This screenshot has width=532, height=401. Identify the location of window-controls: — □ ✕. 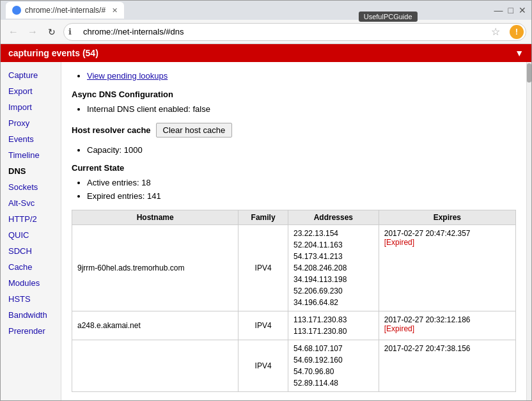
(510, 10).